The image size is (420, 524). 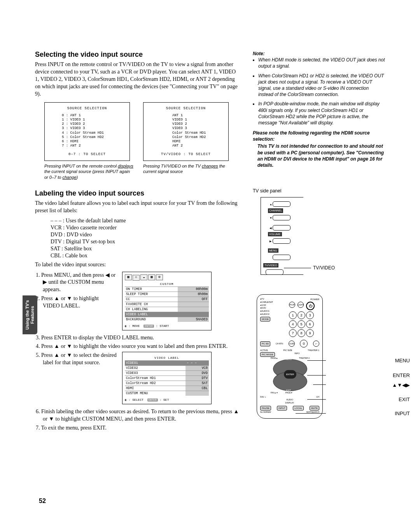 What do you see at coordinates (265, 344) in the screenshot?
I see `pcsd-button: PC SD` at bounding box center [265, 344].